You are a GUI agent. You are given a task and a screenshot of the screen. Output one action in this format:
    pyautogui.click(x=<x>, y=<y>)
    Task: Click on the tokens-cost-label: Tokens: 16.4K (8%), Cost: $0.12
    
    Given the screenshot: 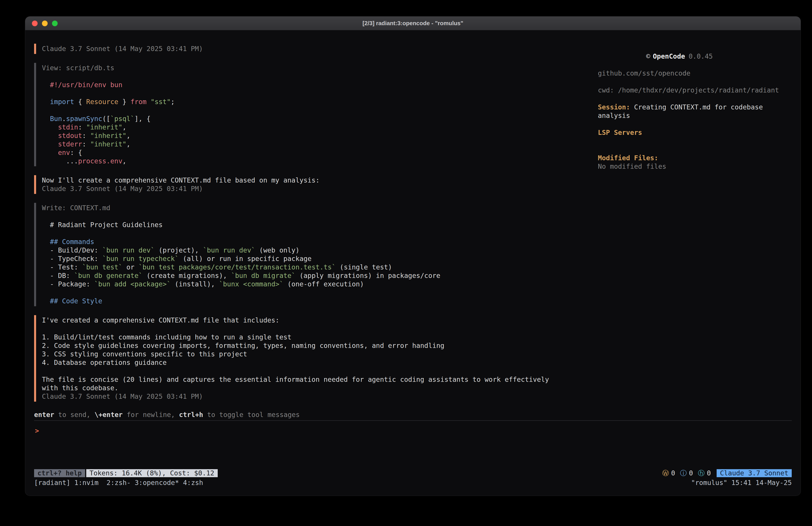 What is the action you would take?
    pyautogui.click(x=152, y=473)
    